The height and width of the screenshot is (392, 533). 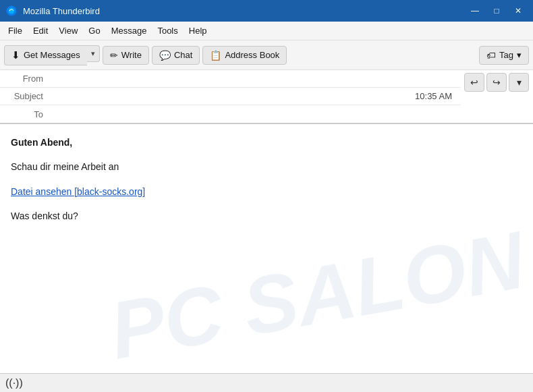 I want to click on header-top-row: From Subject 10:35 AM To ↩, so click(x=266, y=96).